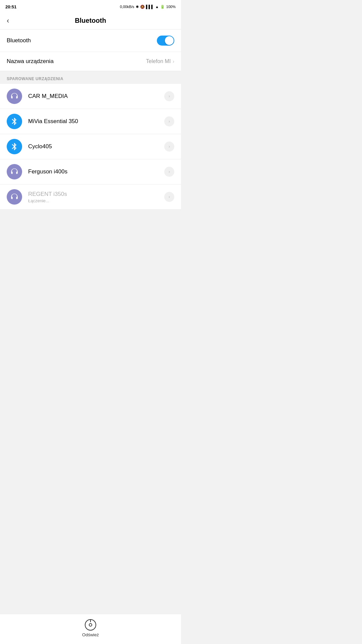 This screenshot has height=644, width=362. What do you see at coordinates (90, 62) in the screenshot?
I see `device-name-row: Nazwa urządzenia Telefon MI ›` at bounding box center [90, 62].